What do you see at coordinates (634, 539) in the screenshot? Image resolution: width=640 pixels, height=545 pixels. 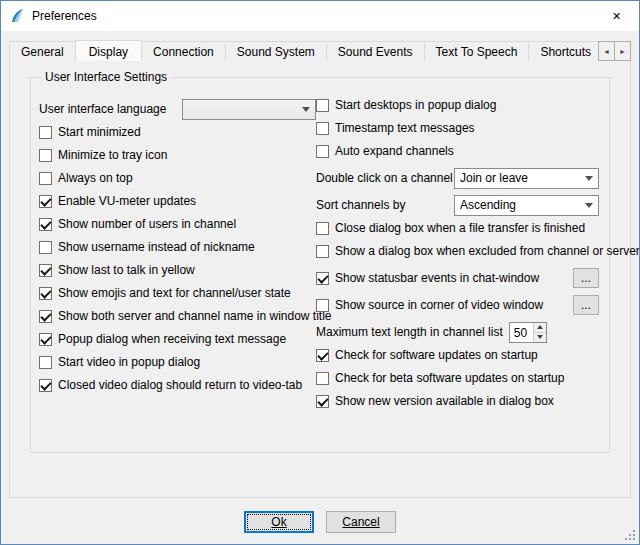 I see `resize-grip` at bounding box center [634, 539].